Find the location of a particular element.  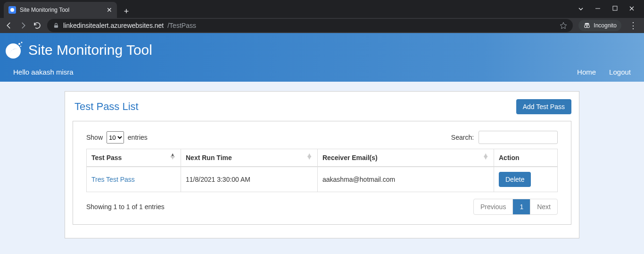

search-input is located at coordinates (518, 137).